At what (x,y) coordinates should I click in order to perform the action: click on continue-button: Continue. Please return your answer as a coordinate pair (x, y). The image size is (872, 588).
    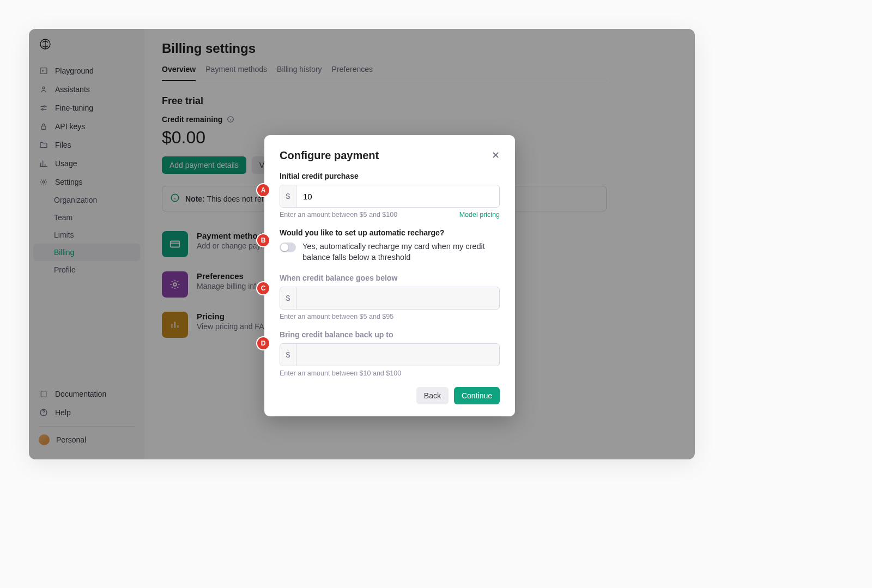
    Looking at the image, I should click on (477, 396).